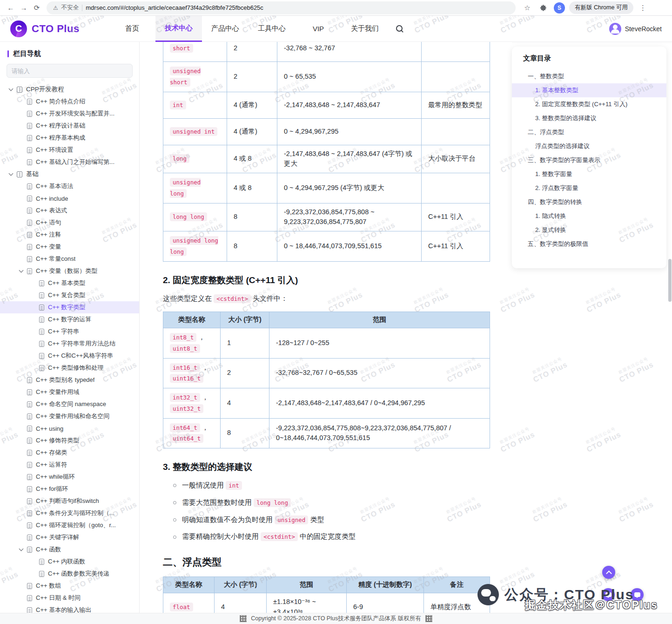 This screenshot has height=624, width=672. Describe the element at coordinates (70, 392) in the screenshot. I see `tree-item: C++ 变量作用域` at that location.